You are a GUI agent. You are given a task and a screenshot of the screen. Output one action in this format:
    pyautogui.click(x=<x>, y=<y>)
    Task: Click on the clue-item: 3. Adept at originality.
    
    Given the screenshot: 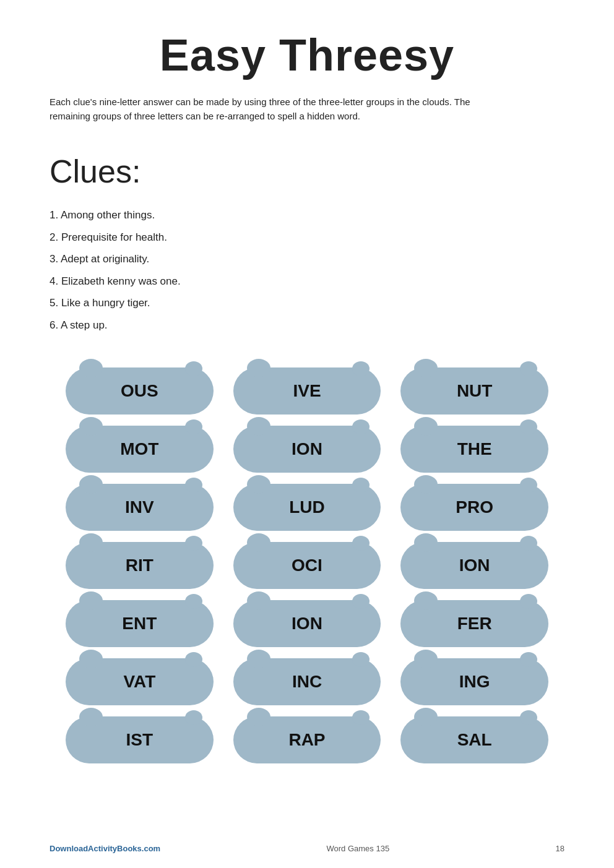 What is the action you would take?
    pyautogui.click(x=307, y=259)
    